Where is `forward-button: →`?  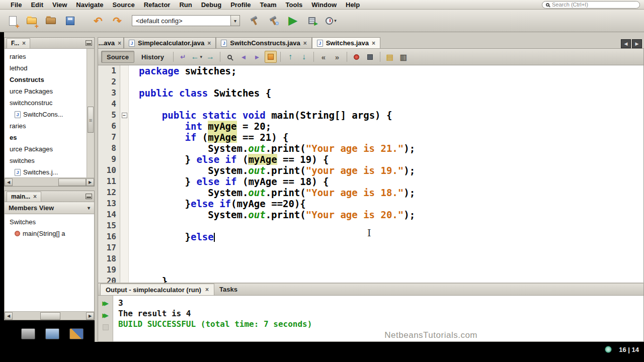 forward-button: → is located at coordinates (210, 57).